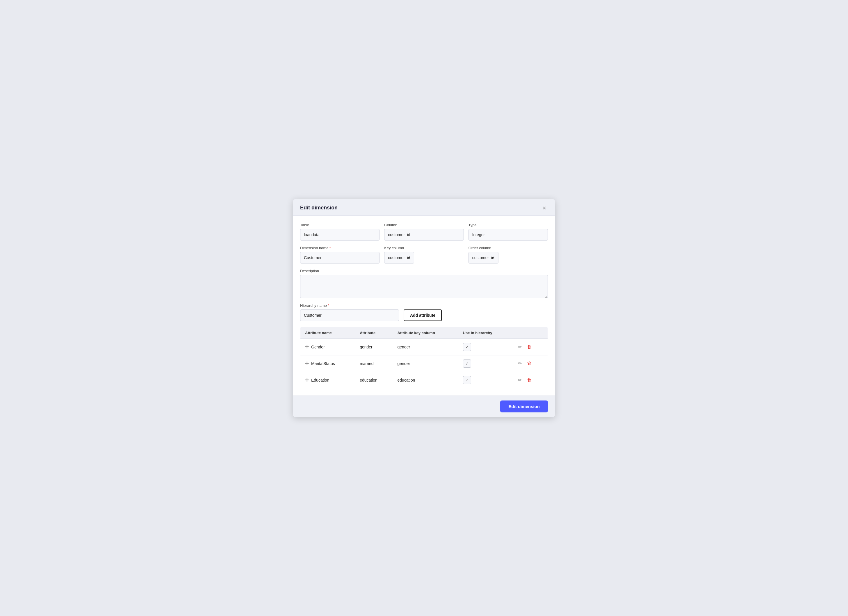 The height and width of the screenshot is (616, 848). Describe the element at coordinates (423, 315) in the screenshot. I see `add-attribute-button: Add attribute` at that location.